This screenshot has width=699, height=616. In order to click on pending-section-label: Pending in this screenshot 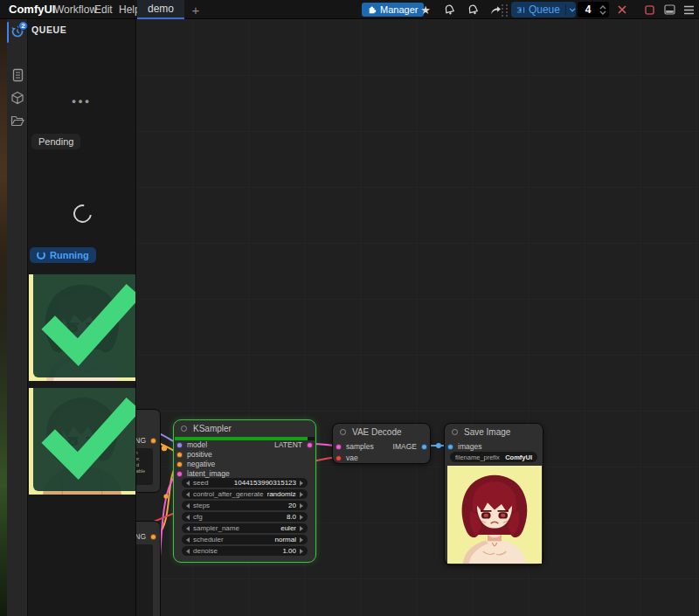, I will do `click(56, 142)`.